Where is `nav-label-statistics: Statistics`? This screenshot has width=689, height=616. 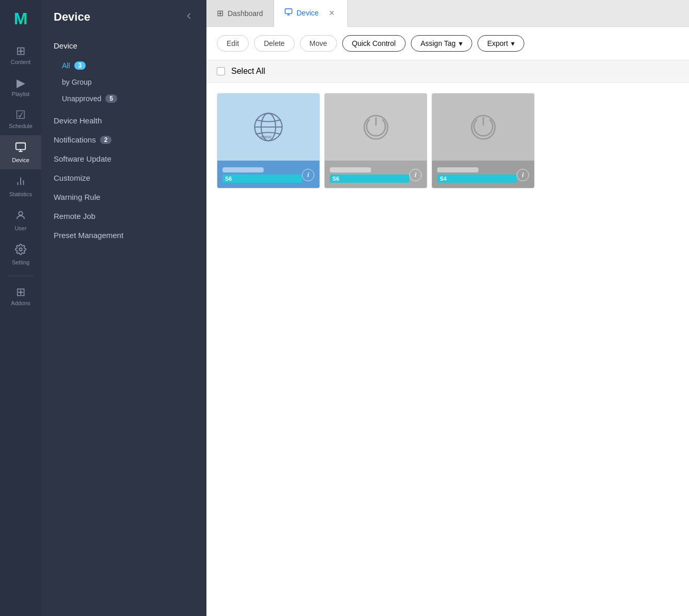 nav-label-statistics: Statistics is located at coordinates (21, 194).